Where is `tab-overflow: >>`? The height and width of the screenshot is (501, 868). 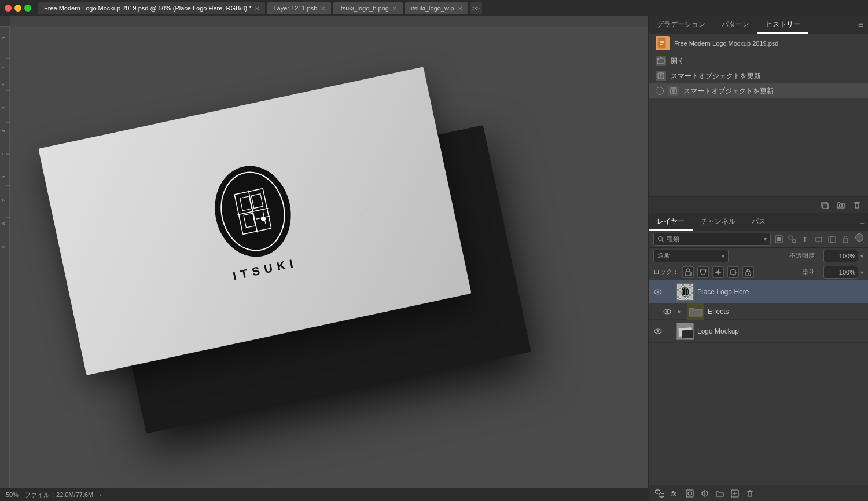 tab-overflow: >> is located at coordinates (476, 8).